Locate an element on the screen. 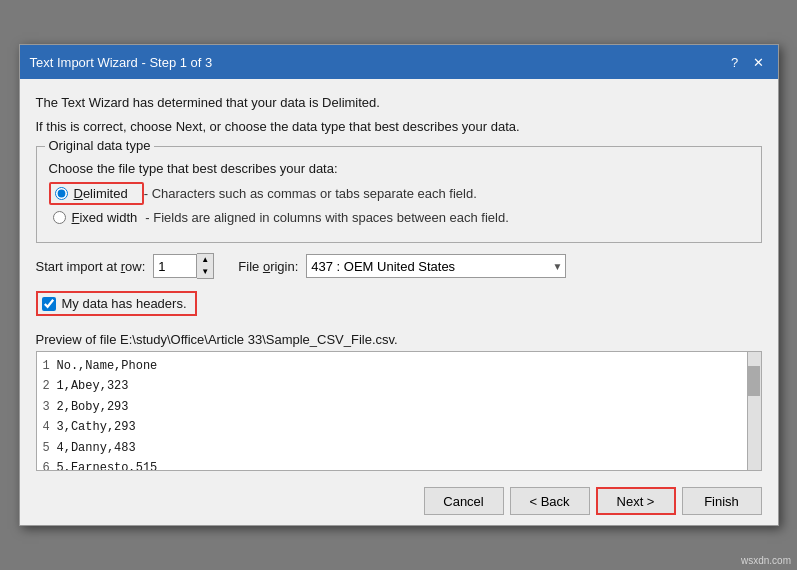 This screenshot has width=797, height=570. titlebar-buttons: ? ✕ is located at coordinates (747, 62).